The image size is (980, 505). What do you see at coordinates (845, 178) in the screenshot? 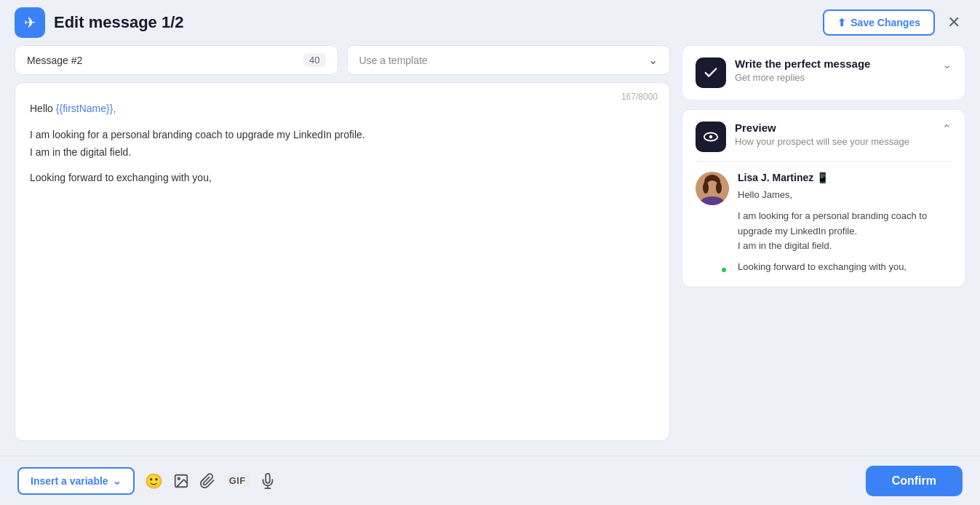
I see `preview-user-name: Lisa J. Martinez 📱` at bounding box center [845, 178].